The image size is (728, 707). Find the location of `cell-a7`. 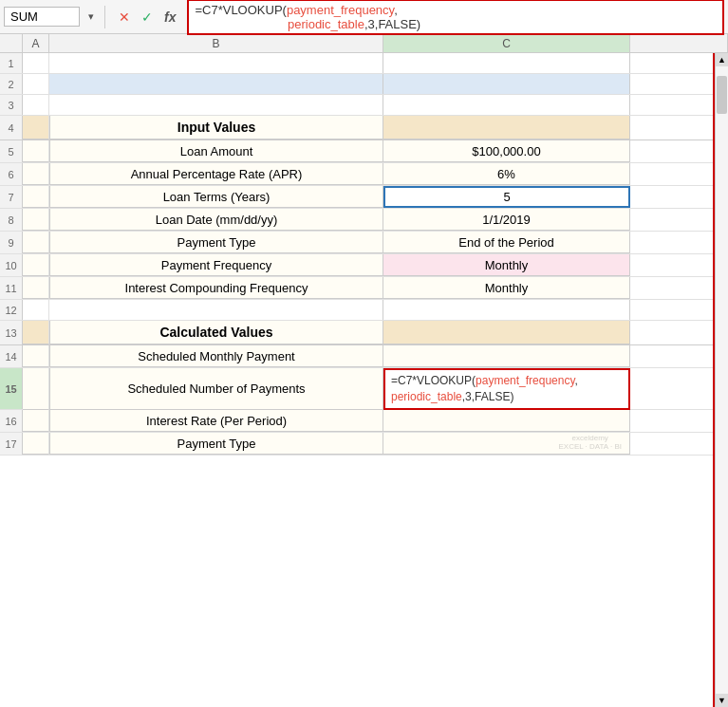

cell-a7 is located at coordinates (36, 197).